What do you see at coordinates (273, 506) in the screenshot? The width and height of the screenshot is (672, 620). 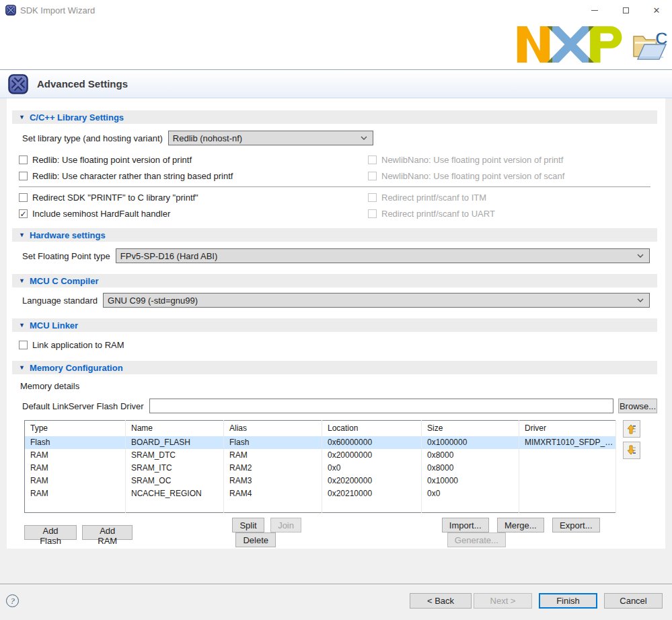 I see `cell-alias` at bounding box center [273, 506].